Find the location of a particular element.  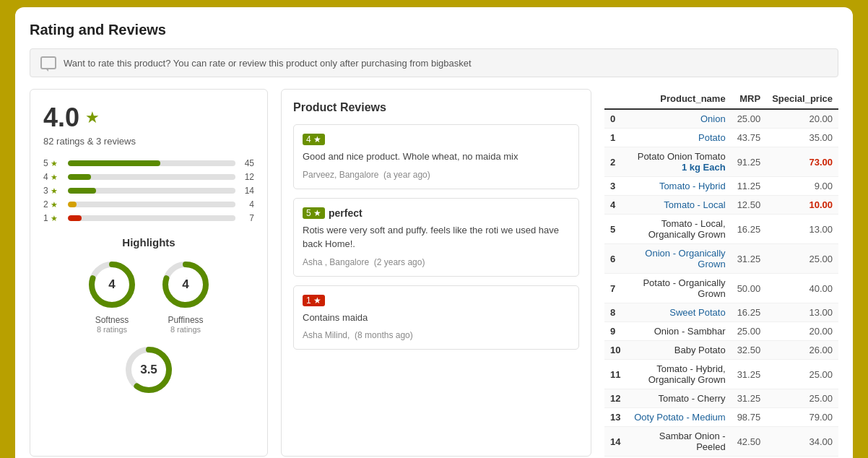

cell-name: Tomato - Cherry is located at coordinates (679, 399).